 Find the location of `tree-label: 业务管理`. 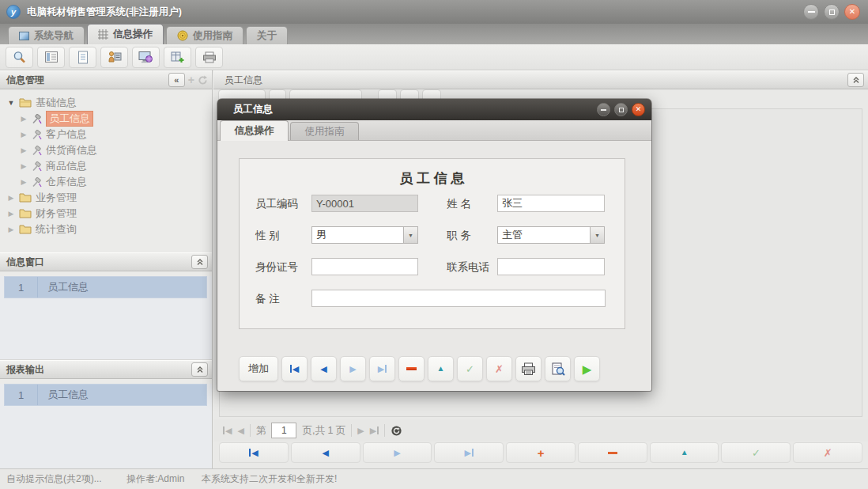

tree-label: 业务管理 is located at coordinates (56, 198).